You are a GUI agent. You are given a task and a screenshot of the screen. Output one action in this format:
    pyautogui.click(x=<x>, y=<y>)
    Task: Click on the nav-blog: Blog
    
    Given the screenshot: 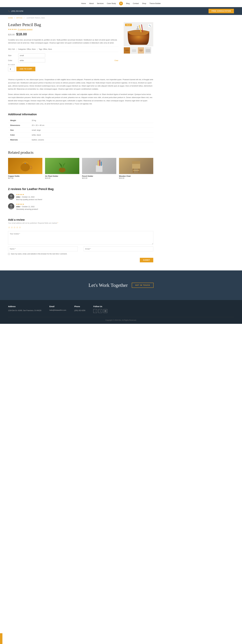 What is the action you would take?
    pyautogui.click(x=128, y=4)
    